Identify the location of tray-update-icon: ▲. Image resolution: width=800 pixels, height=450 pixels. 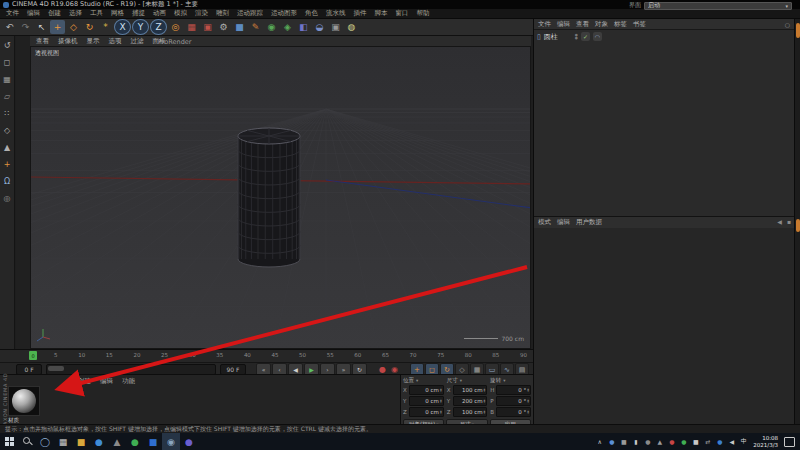
(660, 442).